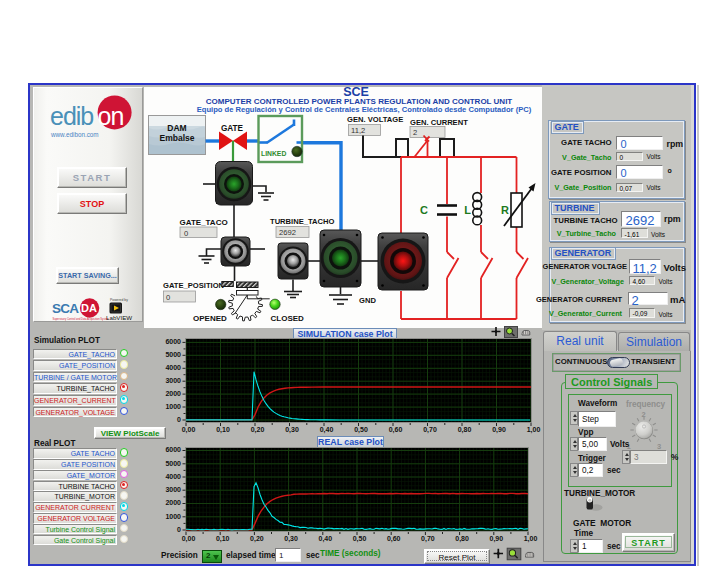 The width and height of the screenshot is (723, 584). What do you see at coordinates (89, 308) in the screenshot?
I see `svg-text: DA` at bounding box center [89, 308].